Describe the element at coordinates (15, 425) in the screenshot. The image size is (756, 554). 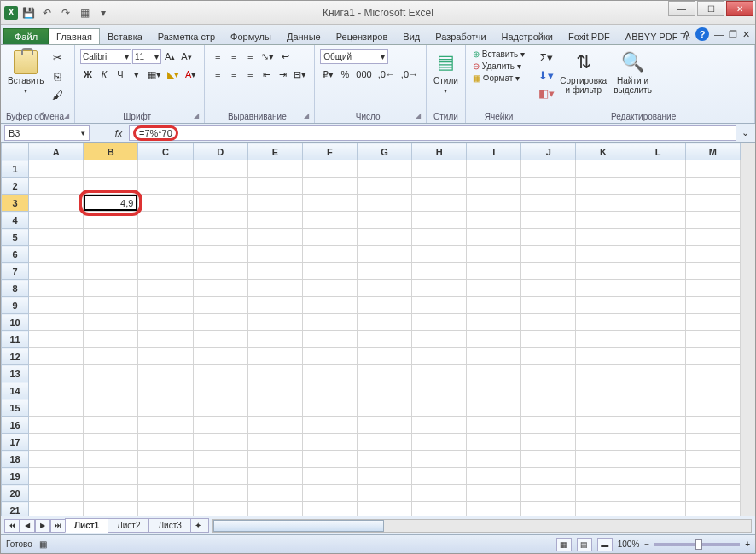
I see `row-header-16: 16` at that location.